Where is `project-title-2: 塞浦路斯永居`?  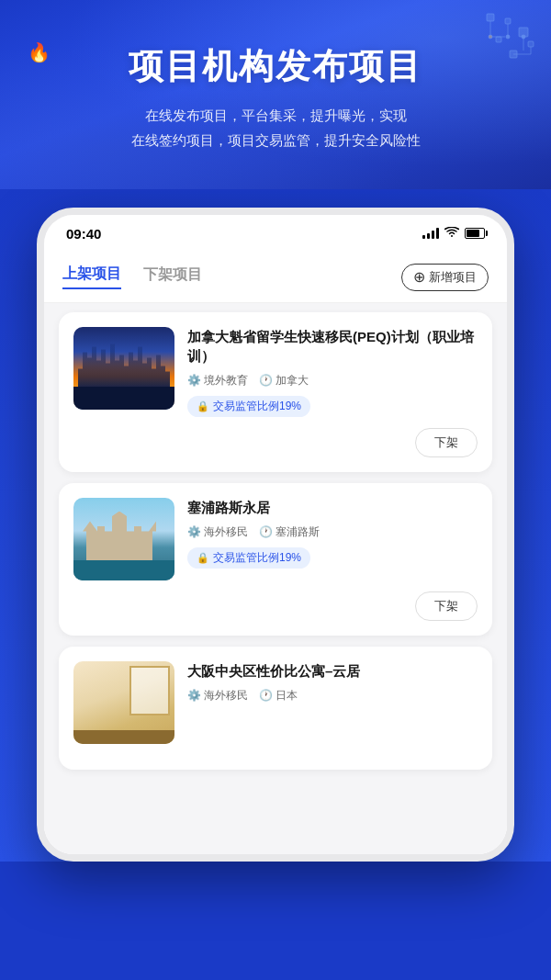
project-title-2: 塞浦路斯永居 is located at coordinates (332, 507).